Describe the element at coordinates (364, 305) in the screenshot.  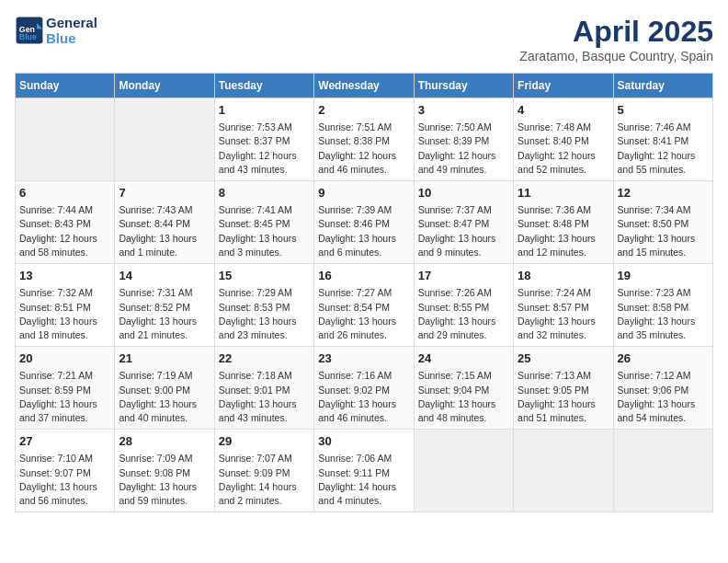
I see `calendar-day-cell: 16Sunrise: 7:27 AM Sunset: 8:54 PM Dayli…` at that location.